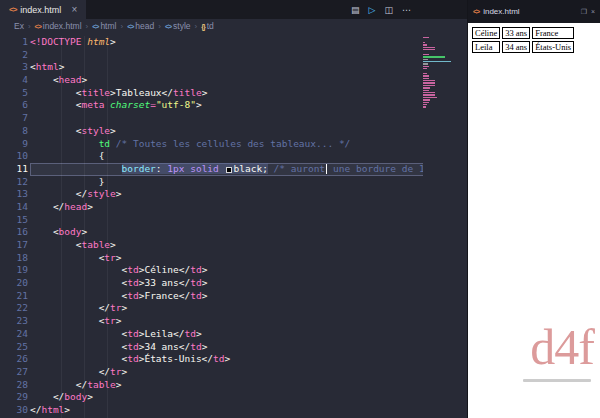 The image size is (600, 418). What do you see at coordinates (476, 12) in the screenshot?
I see `html-file-icon: <>` at bounding box center [476, 12].